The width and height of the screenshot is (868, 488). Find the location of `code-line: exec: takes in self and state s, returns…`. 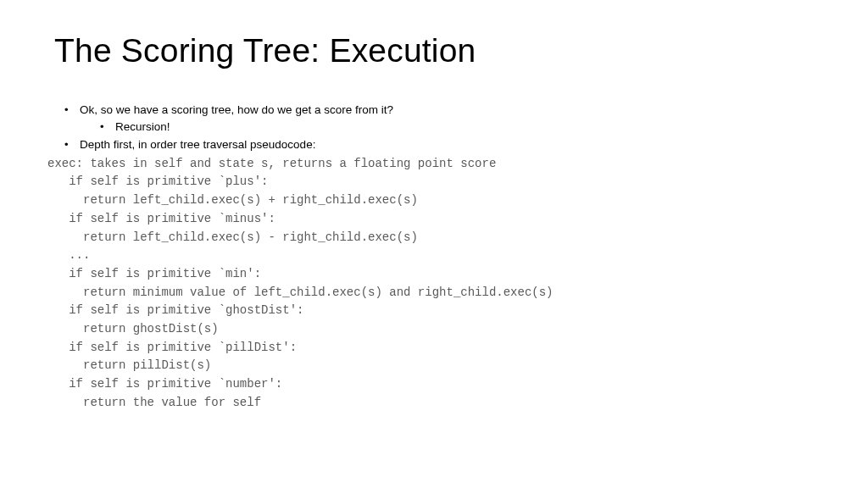

code-line: exec: takes in self and state s, returns… is located at coordinates (271, 164).